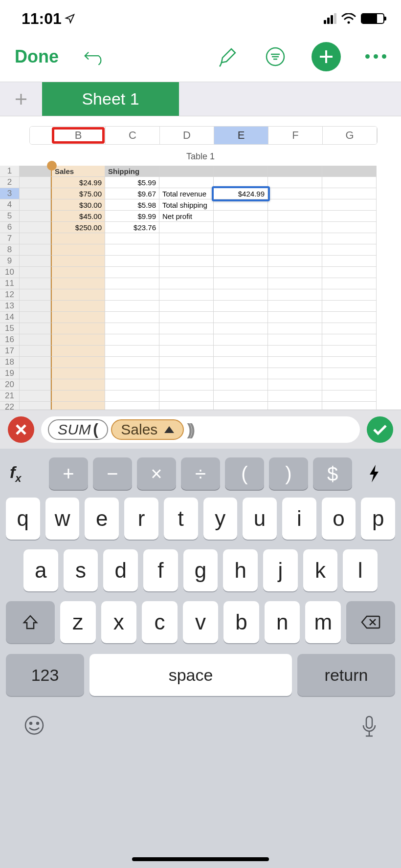  Describe the element at coordinates (339, 519) in the screenshot. I see `letter-key: o` at that location.